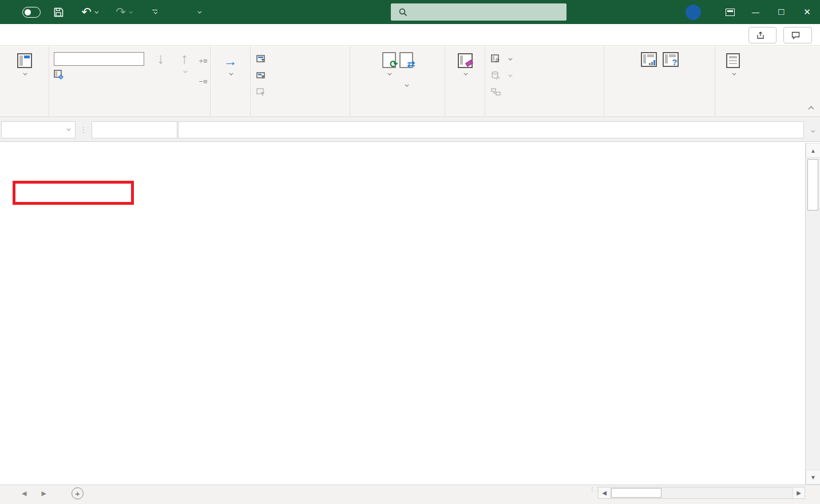  I want to click on fields-items-sets-icon: fx, so click(496, 59).